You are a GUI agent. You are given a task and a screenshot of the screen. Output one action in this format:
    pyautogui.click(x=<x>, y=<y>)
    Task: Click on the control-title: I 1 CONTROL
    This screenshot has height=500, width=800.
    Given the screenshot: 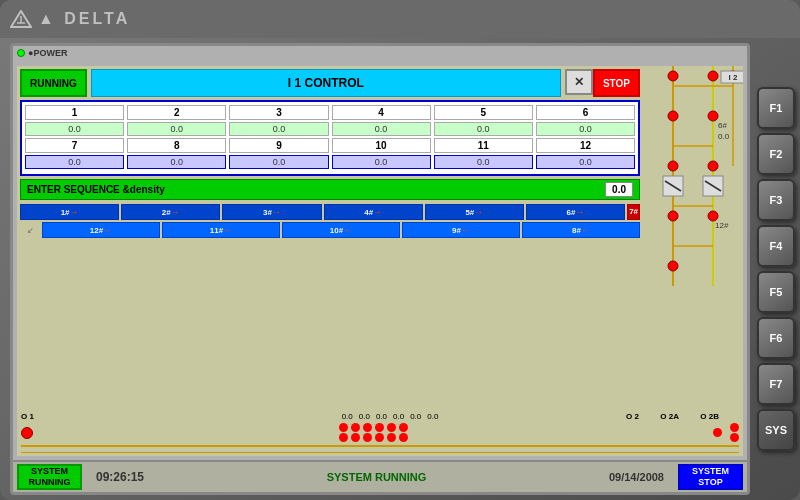 What is the action you would take?
    pyautogui.click(x=326, y=83)
    